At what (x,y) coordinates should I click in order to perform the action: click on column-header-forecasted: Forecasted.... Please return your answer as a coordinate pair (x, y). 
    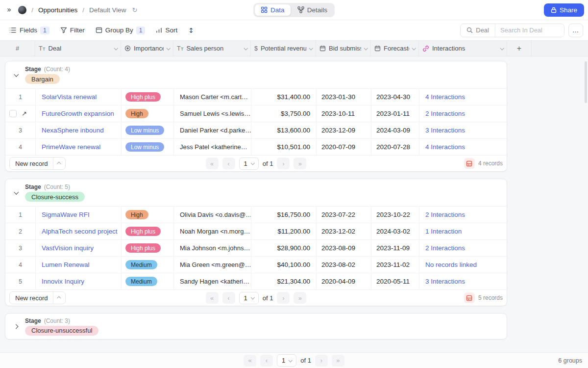
    Looking at the image, I should click on (395, 48).